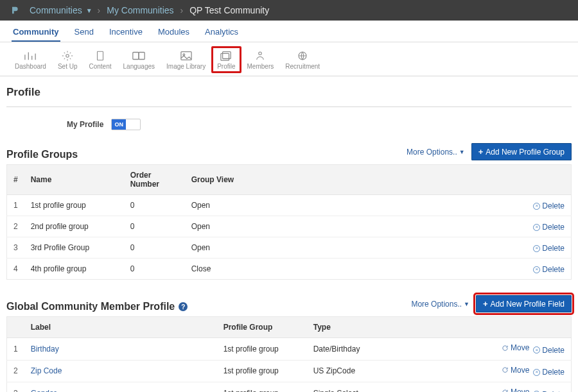  What do you see at coordinates (15, 349) in the screenshot?
I see `cell-index: 1` at bounding box center [15, 349].